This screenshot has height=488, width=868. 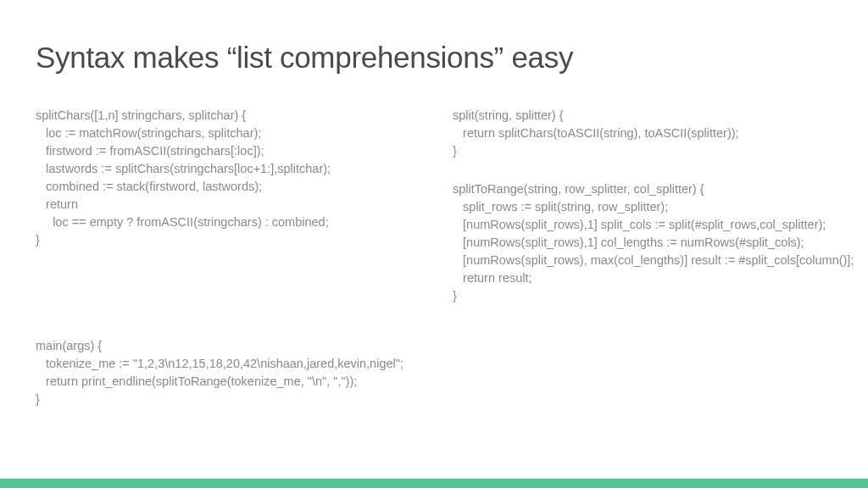 I want to click on slide-title: Syntax makes “list comprehensions” easy, so click(x=434, y=58).